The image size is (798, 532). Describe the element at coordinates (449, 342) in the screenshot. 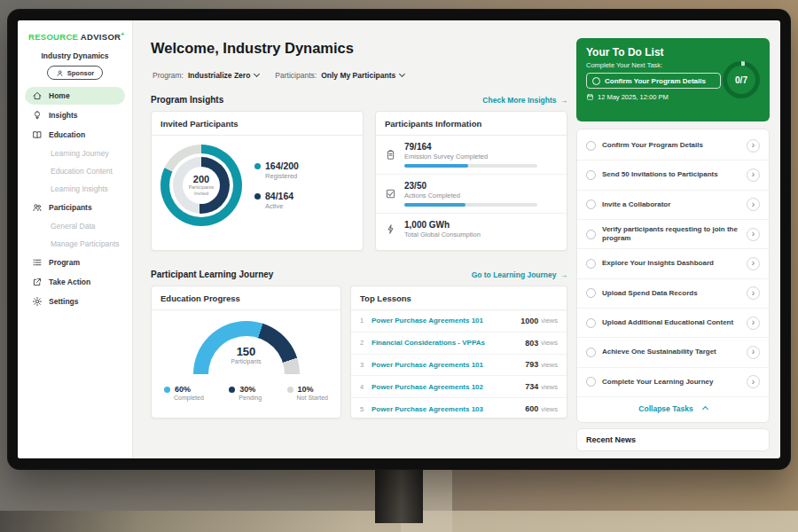

I see `lesson-link: Financial Considerations - VPPAs` at that location.